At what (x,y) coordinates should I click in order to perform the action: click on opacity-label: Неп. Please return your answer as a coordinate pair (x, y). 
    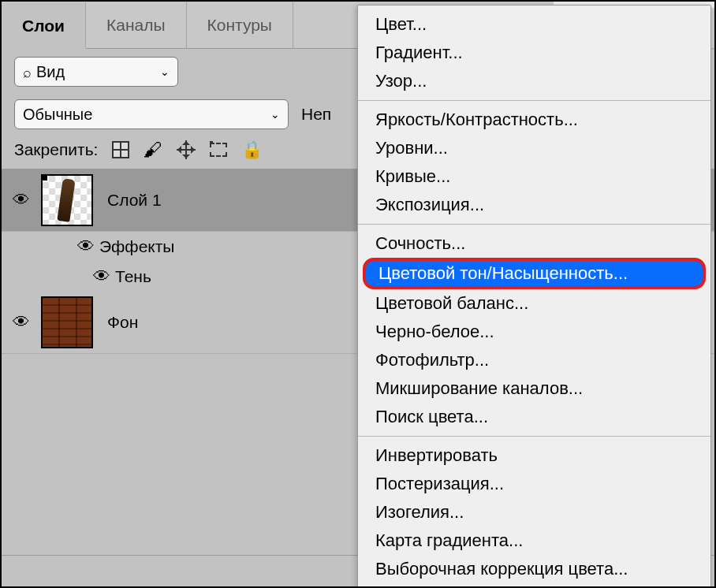
    Looking at the image, I should click on (316, 114).